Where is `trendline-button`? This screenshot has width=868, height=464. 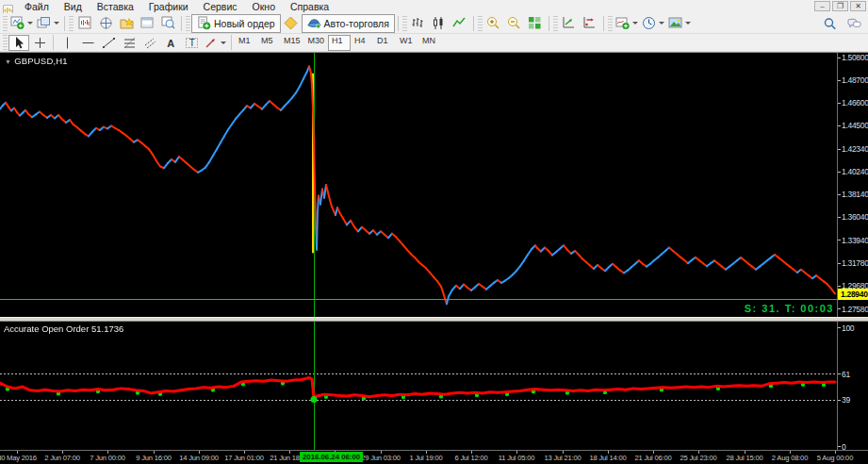
trendline-button is located at coordinates (108, 43).